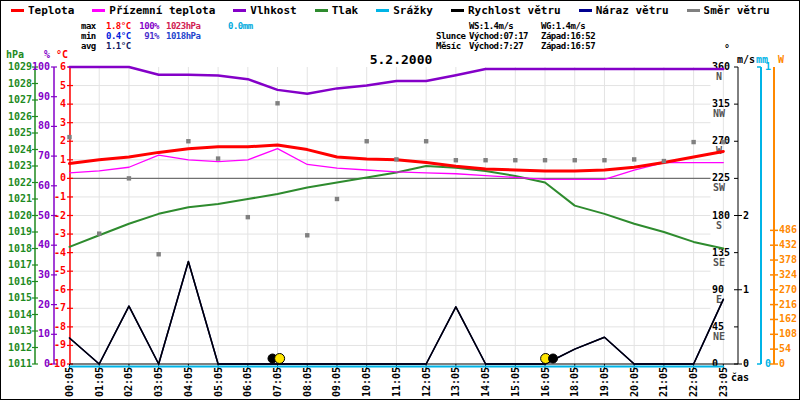  I want to click on radiation-tick-label: 54, so click(785, 348).